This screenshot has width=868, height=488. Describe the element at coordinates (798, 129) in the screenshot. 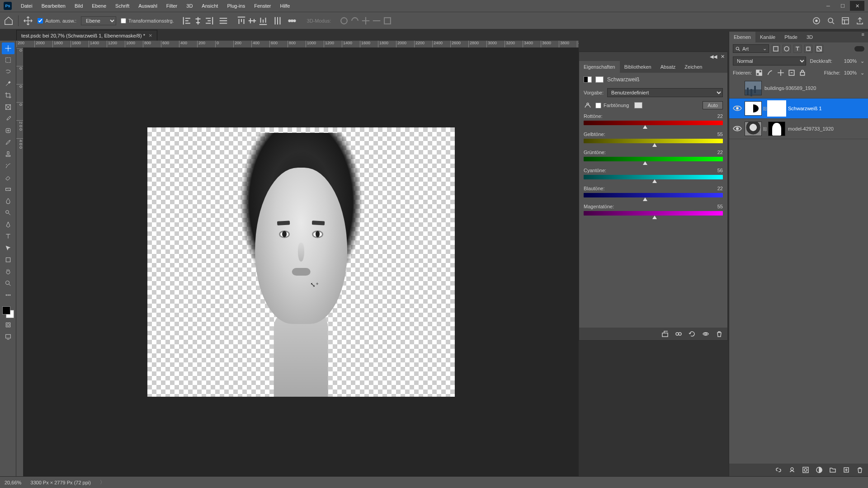

I see `layer-row: ⛓ model-429733_1920` at that location.